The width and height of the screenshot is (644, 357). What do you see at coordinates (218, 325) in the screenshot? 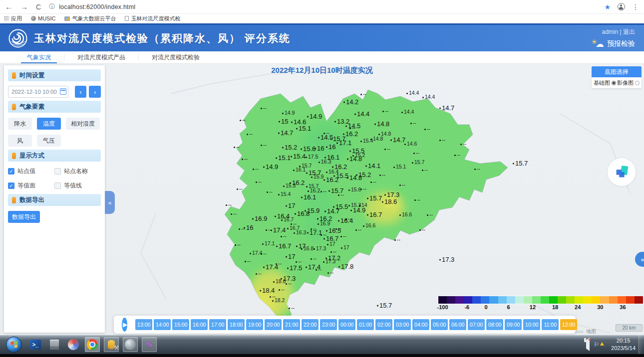
I see `time-step-button: 17:00` at bounding box center [218, 325].